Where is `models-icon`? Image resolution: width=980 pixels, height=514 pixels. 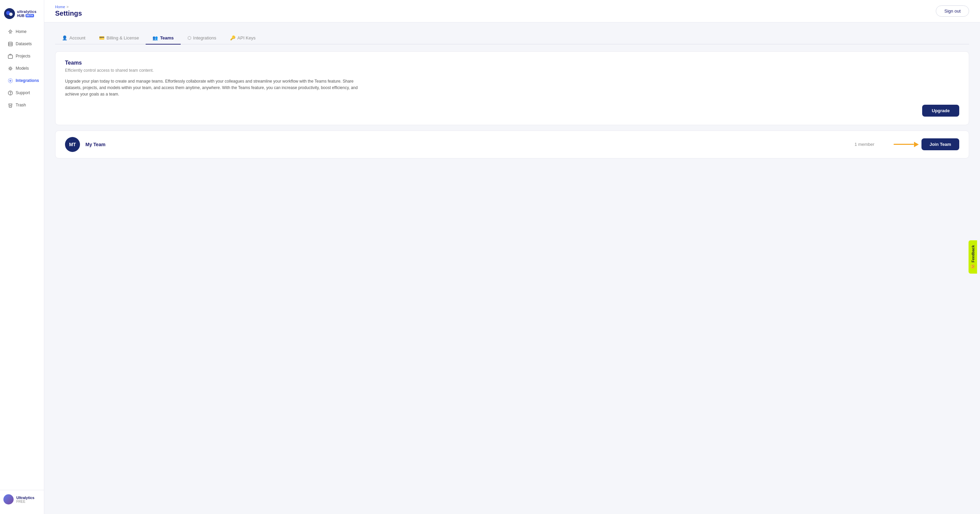 models-icon is located at coordinates (10, 68).